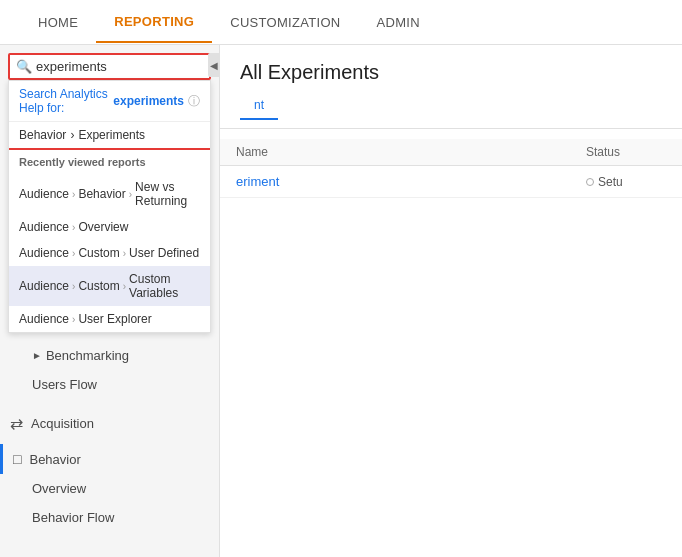 This screenshot has width=682, height=557. What do you see at coordinates (16, 424) in the screenshot?
I see `acquisition-icon: ⇄` at bounding box center [16, 424].